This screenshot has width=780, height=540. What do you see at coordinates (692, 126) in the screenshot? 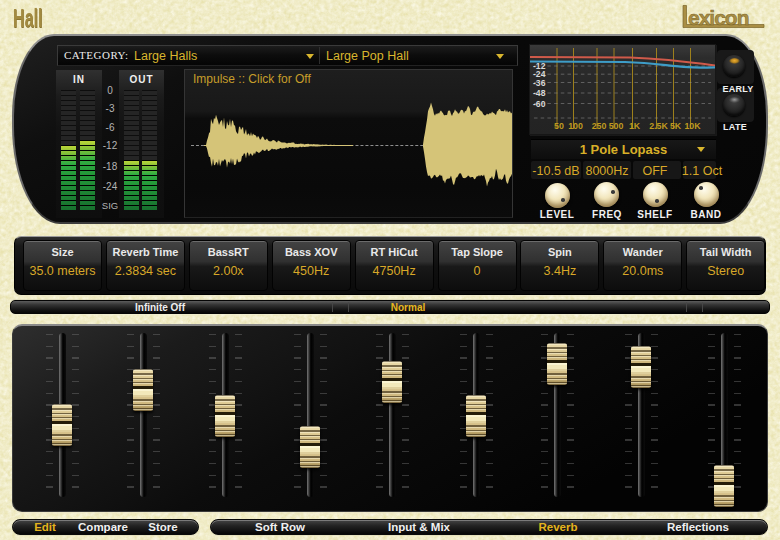
I see `svg-text: 10K` at bounding box center [692, 126].